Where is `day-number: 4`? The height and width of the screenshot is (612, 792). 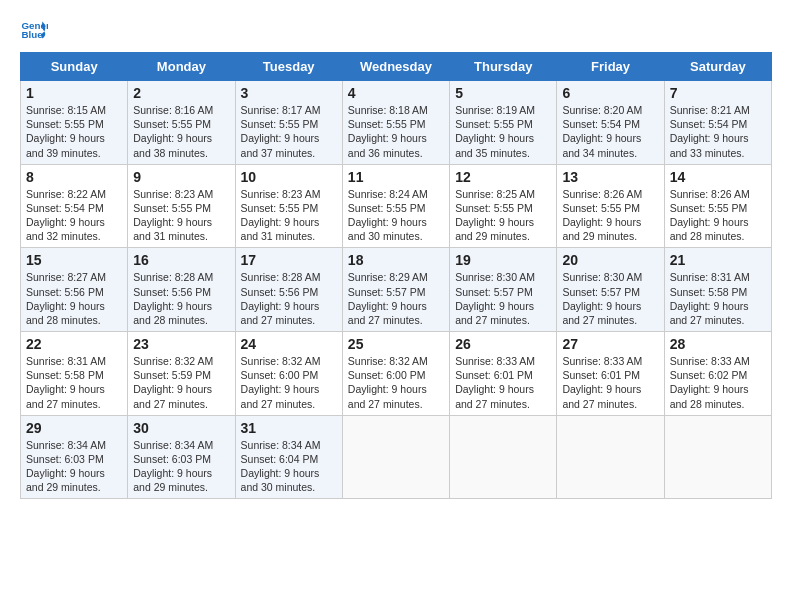
day-number: 4 is located at coordinates (396, 93).